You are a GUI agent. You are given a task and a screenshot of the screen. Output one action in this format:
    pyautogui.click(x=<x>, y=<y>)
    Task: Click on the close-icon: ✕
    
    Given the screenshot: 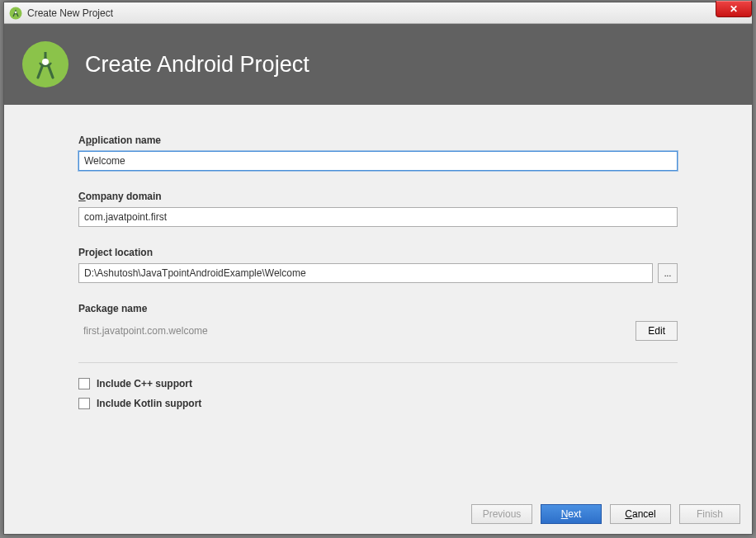 What is the action you would take?
    pyautogui.click(x=734, y=9)
    